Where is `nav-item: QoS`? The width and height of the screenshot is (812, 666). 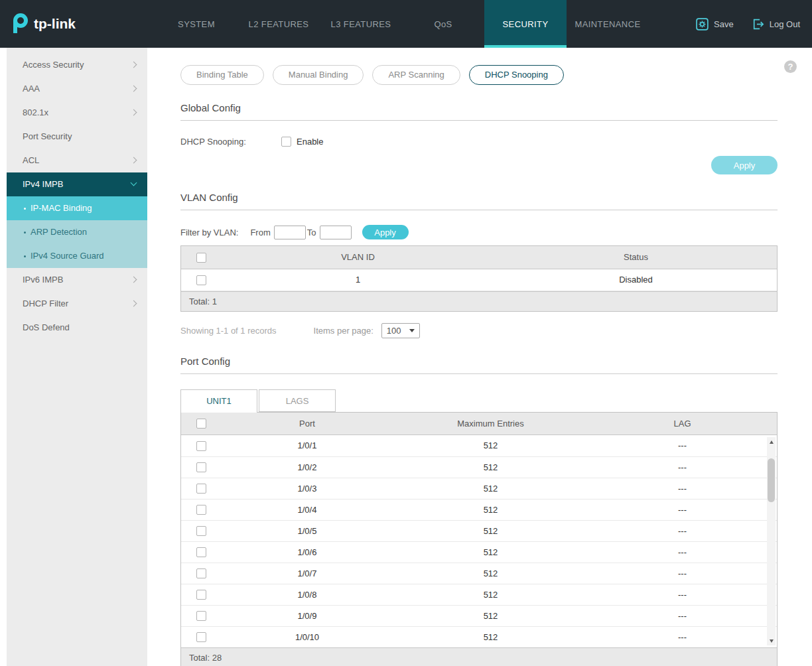 nav-item: QoS is located at coordinates (443, 24).